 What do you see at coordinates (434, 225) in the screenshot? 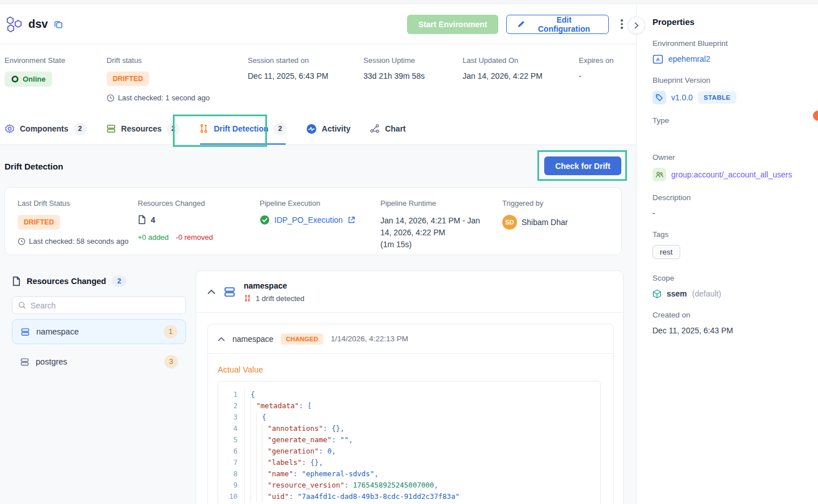
I see `stat-pipeline-runtime: Pipeline Runtime Jan 14, 2026, 4:21 PM -…` at bounding box center [434, 225].